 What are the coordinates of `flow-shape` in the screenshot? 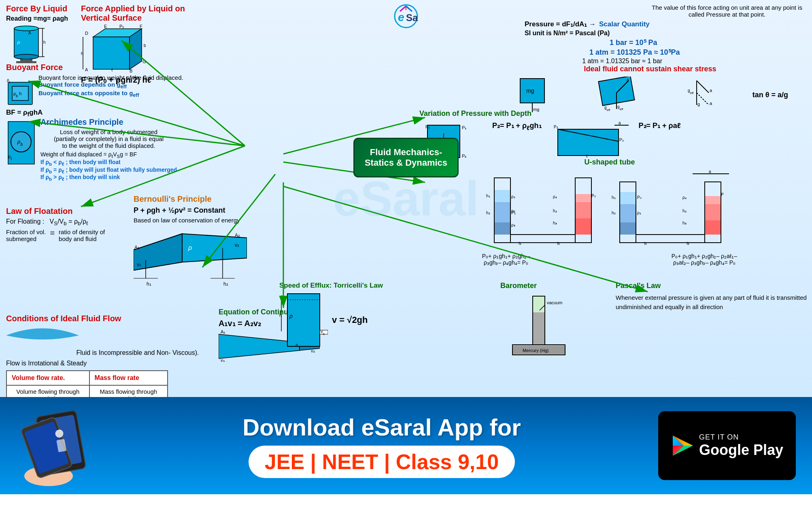 It's located at (43, 335).